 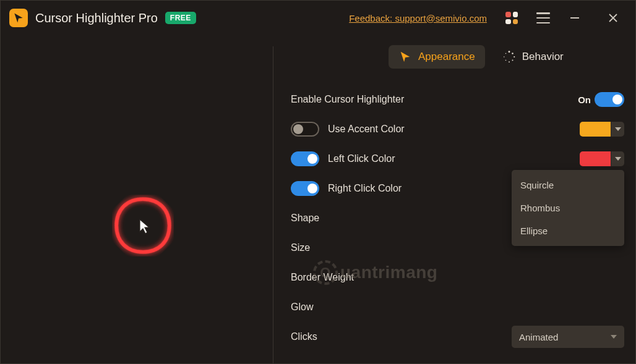 I want to click on label: Enable Cursor Highlighter, so click(x=434, y=99).